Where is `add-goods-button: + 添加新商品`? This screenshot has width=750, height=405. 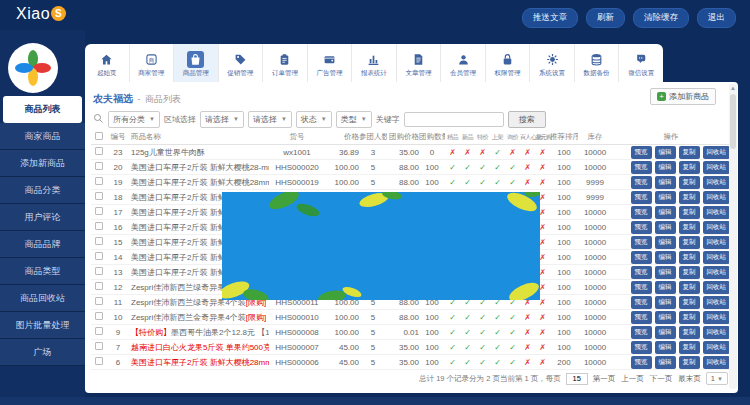
add-goods-button: + 添加新商品 is located at coordinates (683, 96).